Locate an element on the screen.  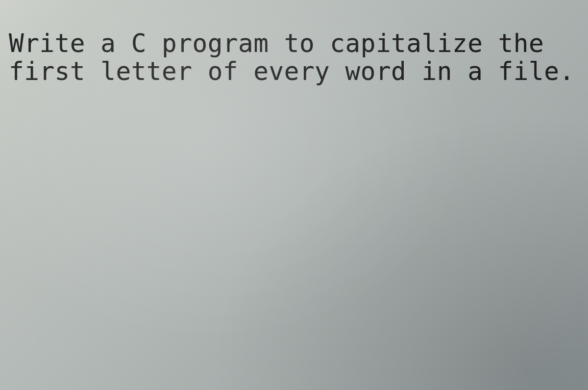
text-line-2: first letter of every word in a file. is located at coordinates (292, 72).